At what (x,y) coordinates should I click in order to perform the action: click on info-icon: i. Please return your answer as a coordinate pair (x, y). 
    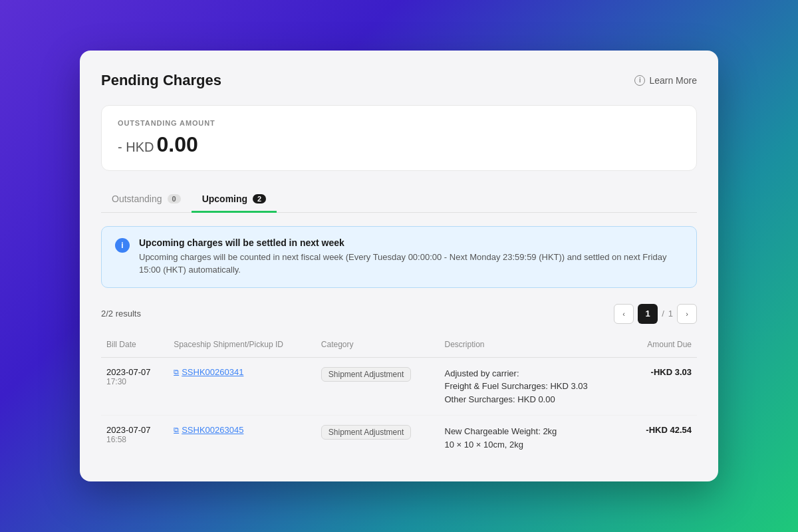
    Looking at the image, I should click on (640, 80).